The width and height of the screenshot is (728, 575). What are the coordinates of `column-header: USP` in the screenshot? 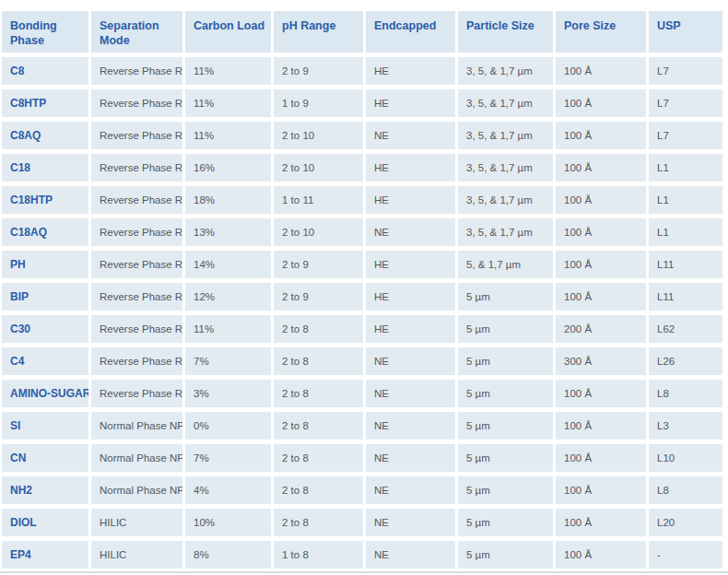 It's located at (686, 31).